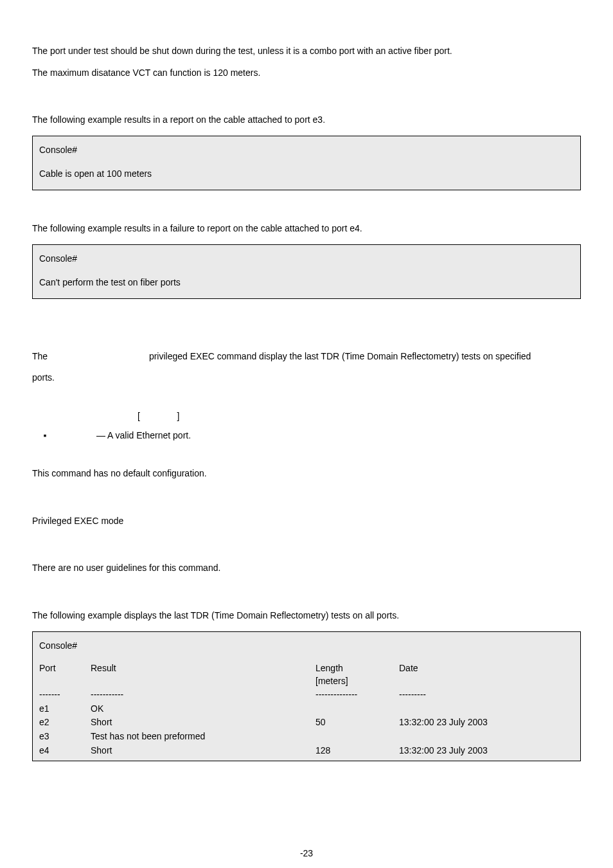  What do you see at coordinates (306, 436) in the screenshot?
I see `parameter-bullet: ▪ — A valid Ethernet port.` at bounding box center [306, 436].